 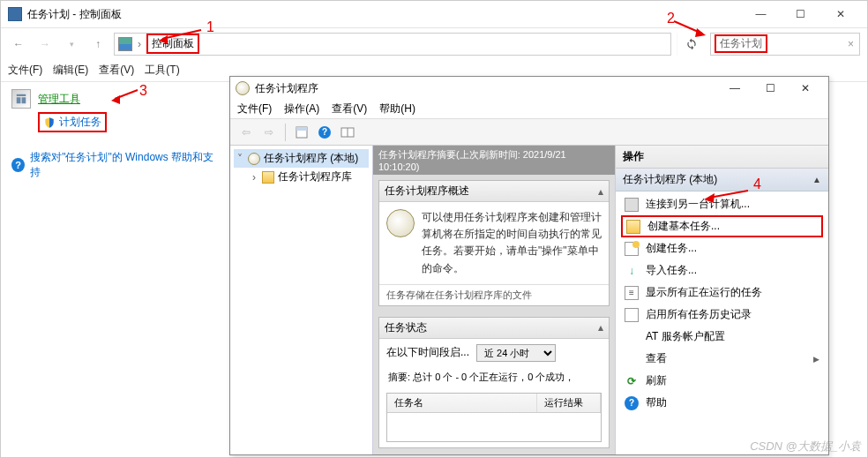 I want to click on tb-back-button: ⇦, so click(x=246, y=132).